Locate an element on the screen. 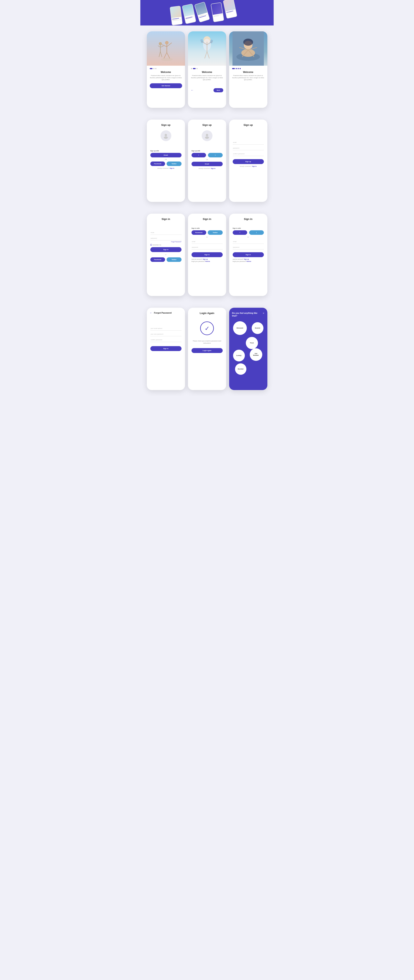 The width and height of the screenshot is (414, 980). signin-2-email-input is located at coordinates (207, 242).